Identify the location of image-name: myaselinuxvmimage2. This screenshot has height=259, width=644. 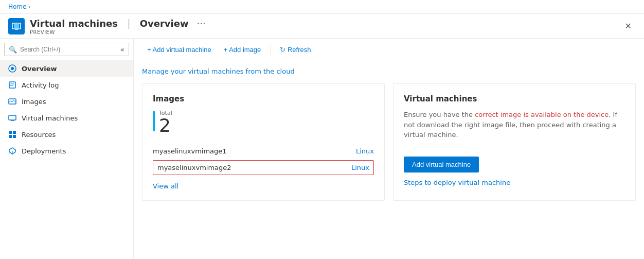
(250, 168).